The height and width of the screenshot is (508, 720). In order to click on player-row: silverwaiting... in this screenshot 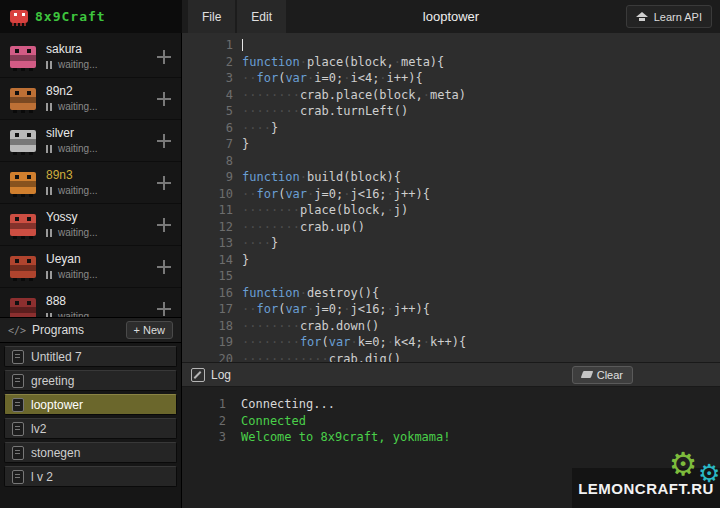, I will do `click(90, 141)`.